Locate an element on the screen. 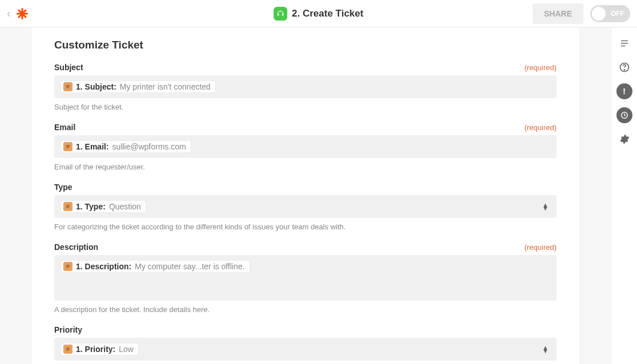 This screenshot has height=364, width=637. text-input: 1. Subject:My printer isn't connected is located at coordinates (305, 87).